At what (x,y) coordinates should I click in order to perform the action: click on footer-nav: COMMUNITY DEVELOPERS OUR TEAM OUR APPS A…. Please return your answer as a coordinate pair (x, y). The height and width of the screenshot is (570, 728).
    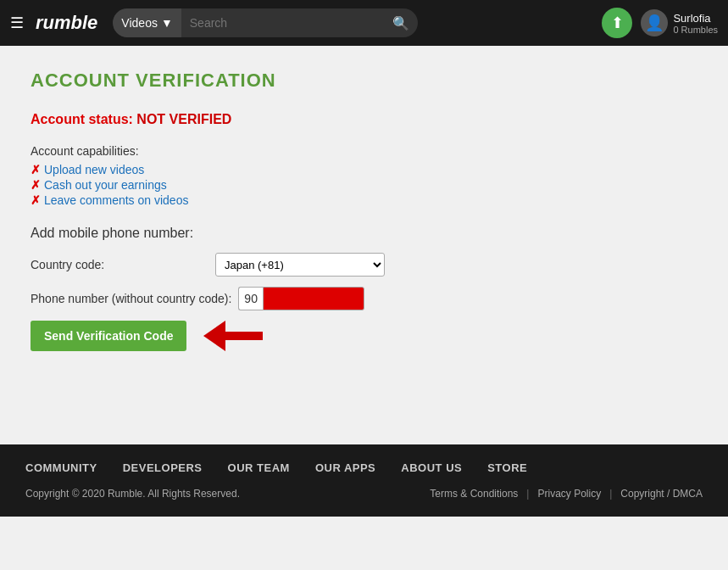
    Looking at the image, I should click on (364, 468).